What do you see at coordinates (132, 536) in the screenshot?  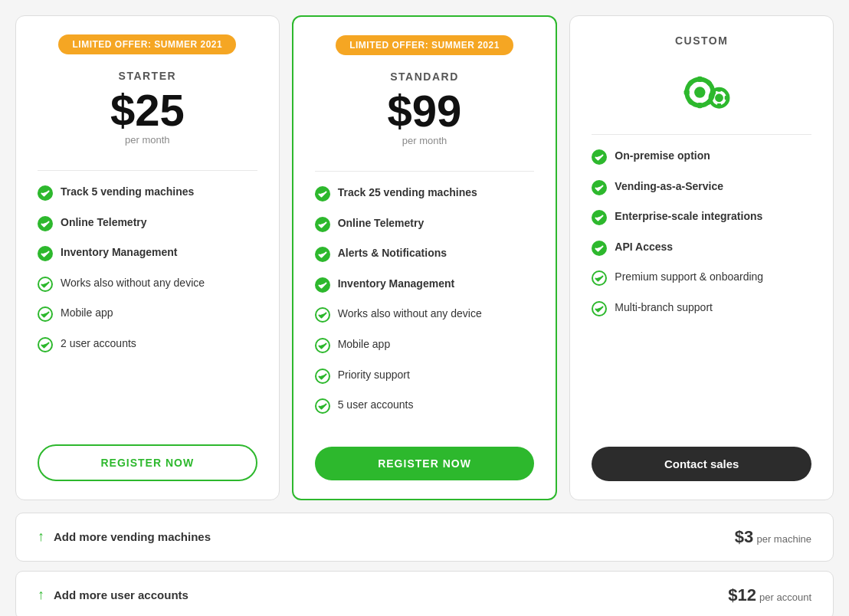 I see `addon-label-vending-machines: Add more vending machines` at bounding box center [132, 536].